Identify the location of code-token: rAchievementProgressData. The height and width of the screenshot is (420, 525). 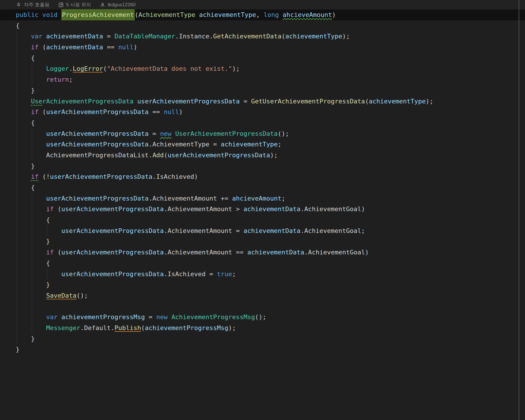
(88, 101).